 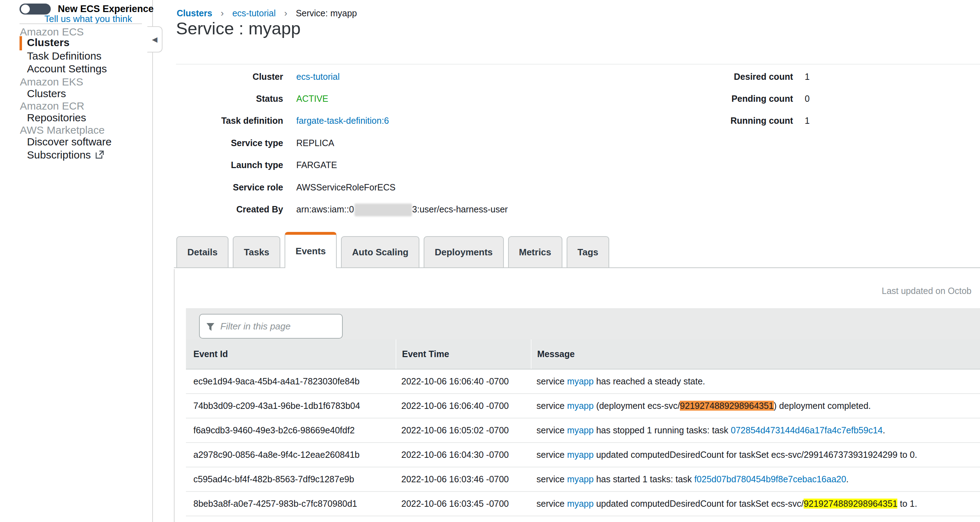 I want to click on detail-row-desired-count: Desired count 1, so click(x=567, y=77).